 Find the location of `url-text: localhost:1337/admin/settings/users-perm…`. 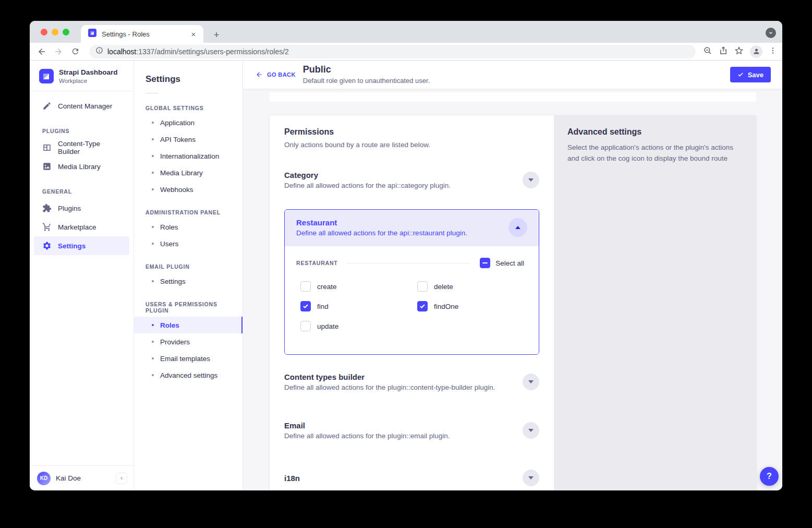

url-text: localhost:1337/admin/settings/users-perm… is located at coordinates (198, 52).